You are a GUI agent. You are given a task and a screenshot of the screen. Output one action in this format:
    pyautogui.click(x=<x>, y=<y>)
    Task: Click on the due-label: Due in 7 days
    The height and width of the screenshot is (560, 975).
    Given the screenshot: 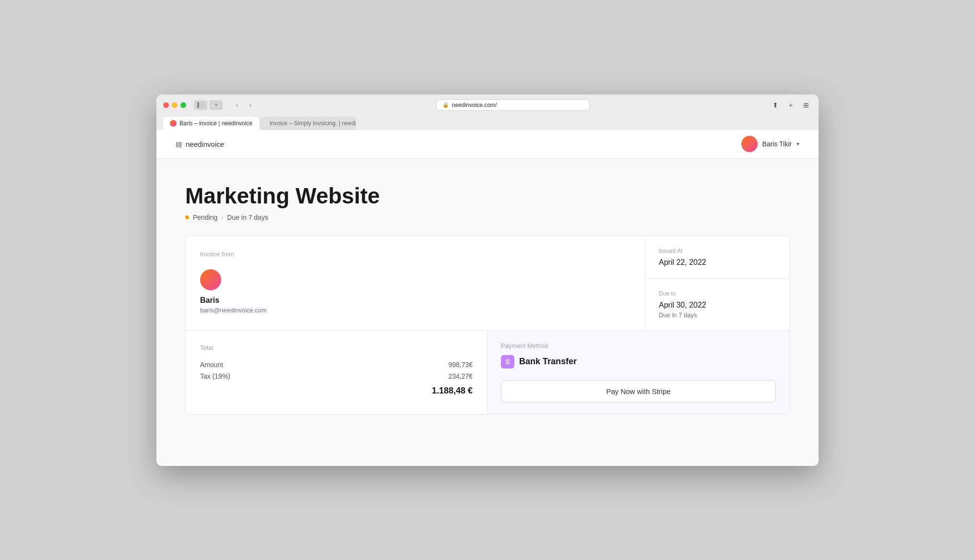 What is the action you would take?
    pyautogui.click(x=248, y=217)
    